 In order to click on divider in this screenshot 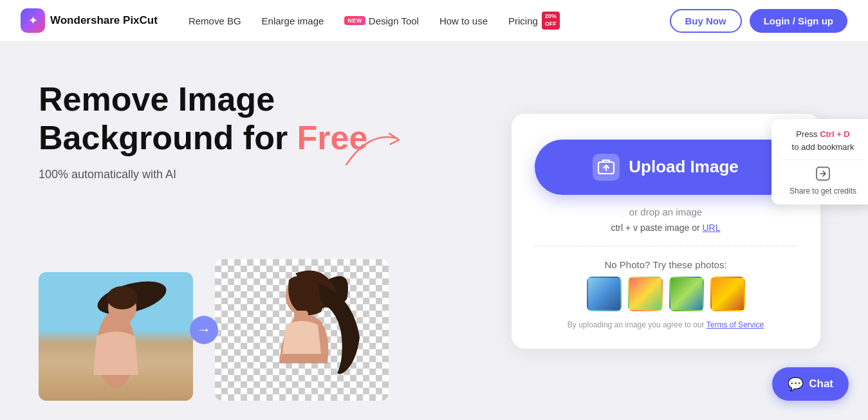, I will do `click(666, 246)`.